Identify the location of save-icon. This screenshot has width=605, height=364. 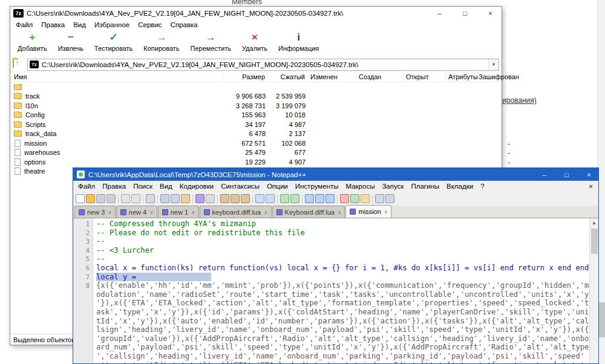
(100, 198).